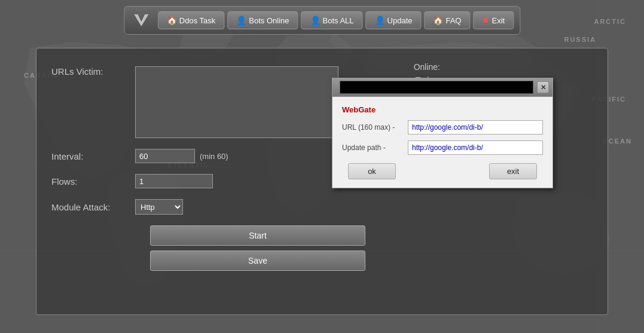 This screenshot has height=333, width=644. What do you see at coordinates (442, 133) in the screenshot?
I see `webgate-dialog: ✕ WebGate URL (160 max) - Update path - …` at bounding box center [442, 133].